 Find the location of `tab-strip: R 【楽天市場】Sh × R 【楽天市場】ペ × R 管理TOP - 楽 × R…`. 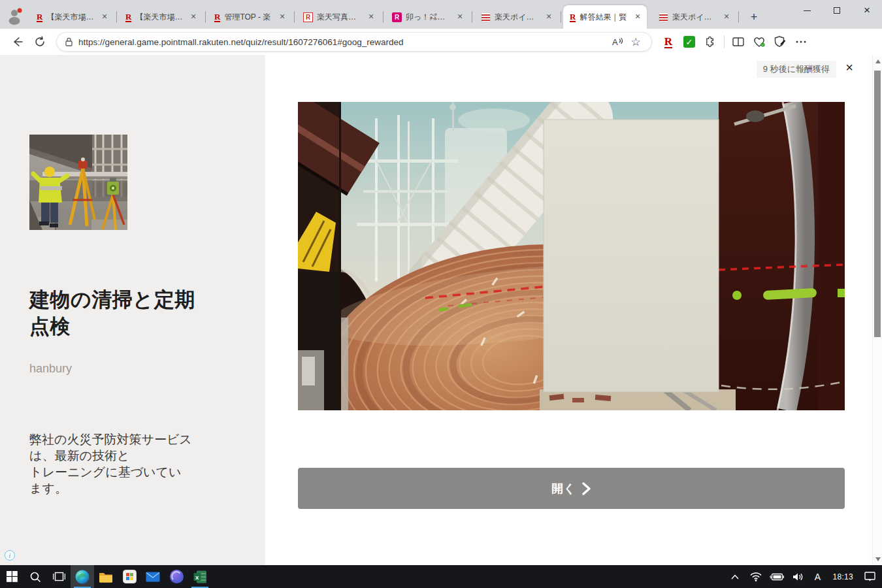

tab-strip: R 【楽天市場】Sh × R 【楽天市場】ペ × R 管理TOP - 楽 × R… is located at coordinates (441, 14).